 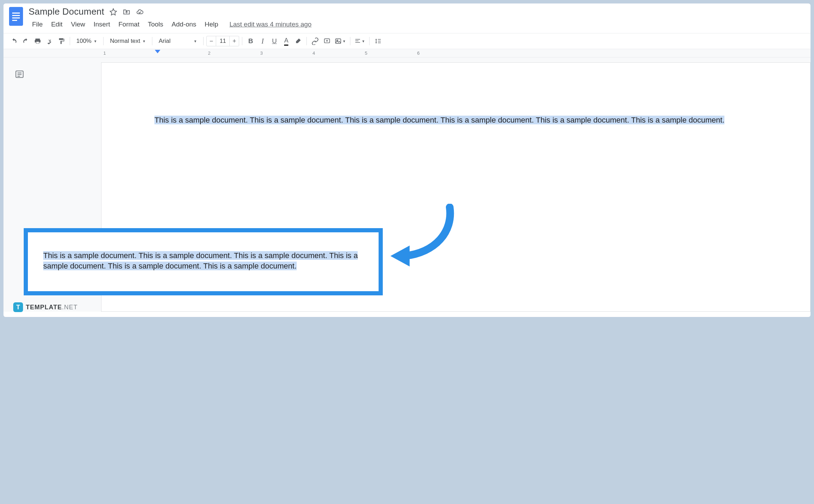 I want to click on menu-addons: Add-ons, so click(x=184, y=24).